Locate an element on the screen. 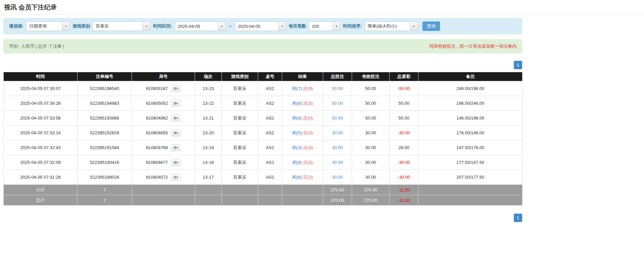 The width and height of the screenshot is (644, 265). result-banker: 庄(0) is located at coordinates (308, 133).